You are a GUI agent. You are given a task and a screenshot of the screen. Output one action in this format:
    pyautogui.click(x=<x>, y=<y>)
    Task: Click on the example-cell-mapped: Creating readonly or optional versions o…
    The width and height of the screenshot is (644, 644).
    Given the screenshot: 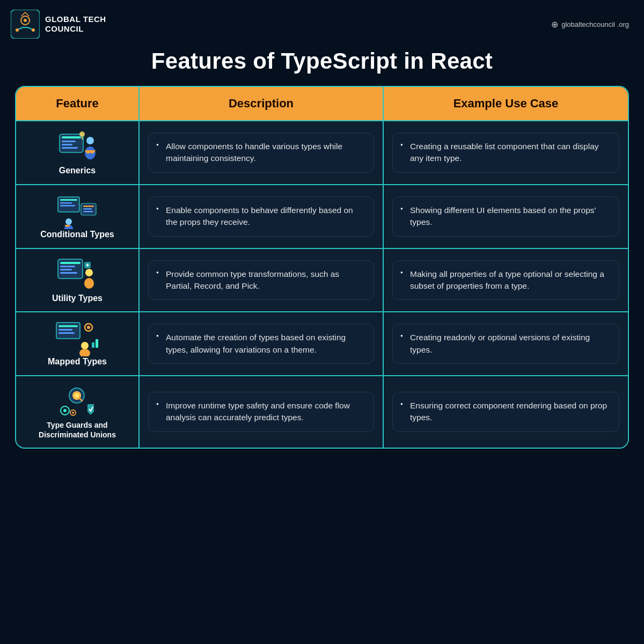 What is the action you would take?
    pyautogui.click(x=506, y=343)
    